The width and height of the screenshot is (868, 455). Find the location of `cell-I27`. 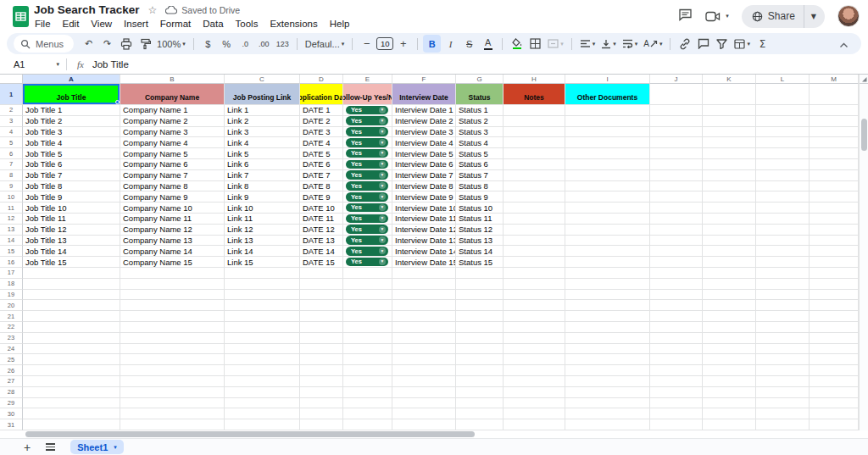

cell-I27 is located at coordinates (608, 381).